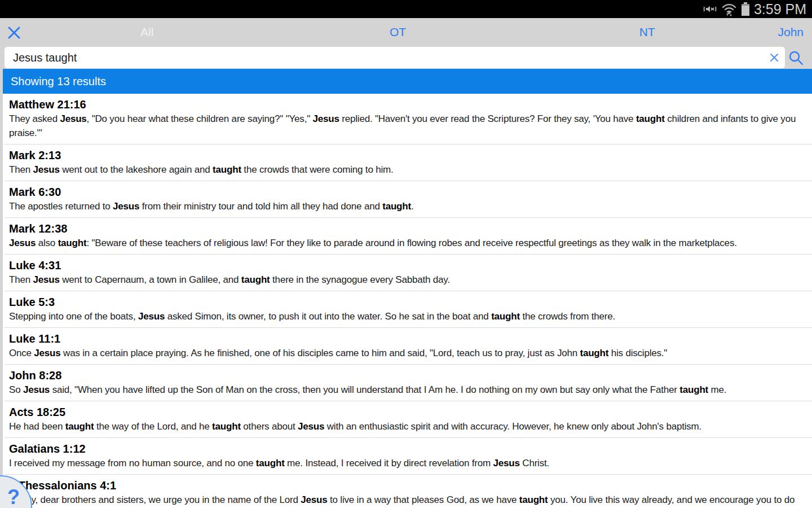  What do you see at coordinates (407, 192) in the screenshot?
I see `result-reference: Mark 6:30` at bounding box center [407, 192].